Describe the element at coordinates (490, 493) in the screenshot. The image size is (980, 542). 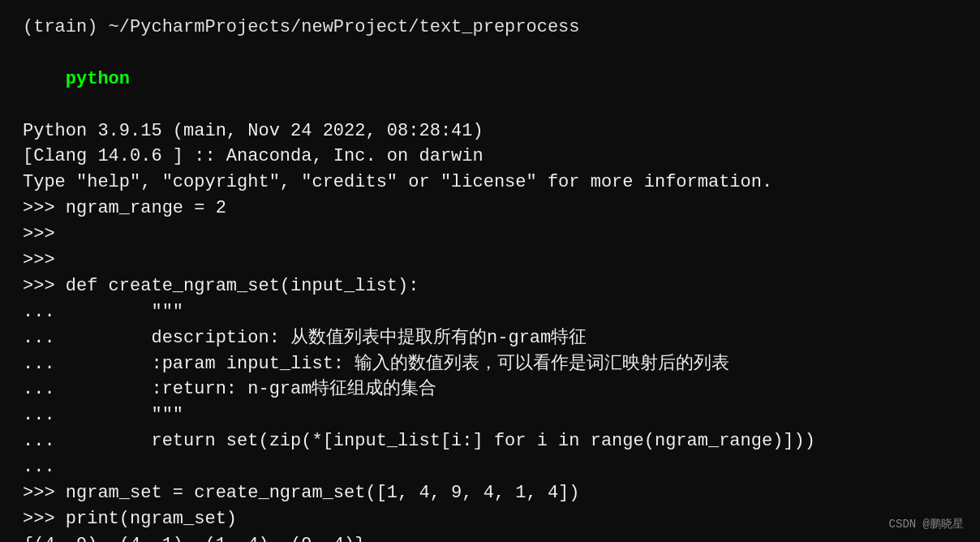
I see `ngram-set-line: >>> ngram_set = create_ngram_set([1, 4, …` at that location.